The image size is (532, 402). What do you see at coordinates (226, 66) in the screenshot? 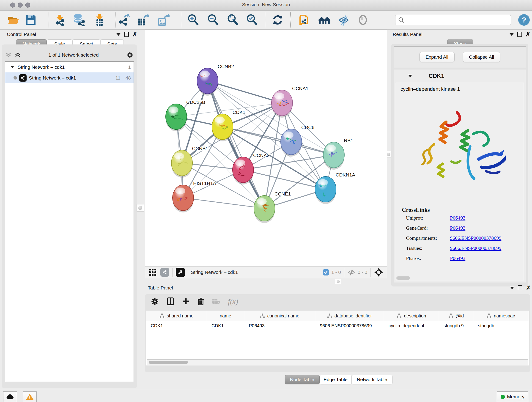
I see `node-label-CCNB2: CCNB2` at bounding box center [226, 66].